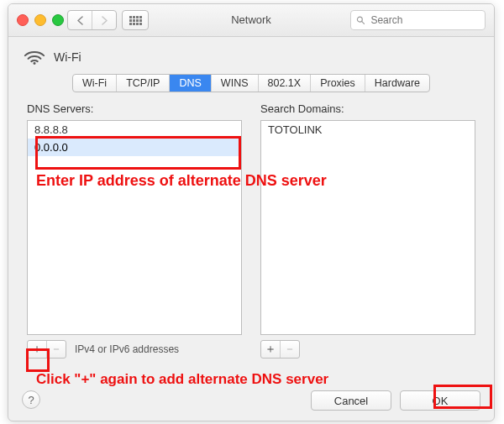 The image size is (504, 424). I want to click on help-icon: ?, so click(30, 400).